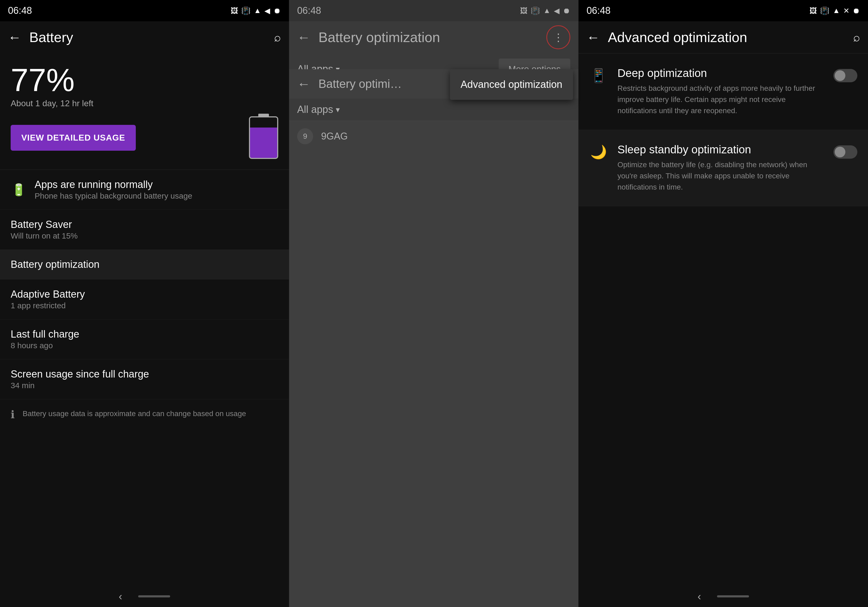 The height and width of the screenshot is (607, 868). Describe the element at coordinates (267, 11) in the screenshot. I see `signal-icon: ◀` at that location.